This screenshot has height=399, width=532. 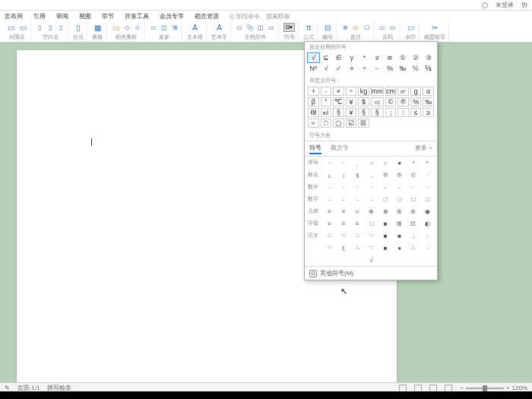 I want to click on symbol-recent-2: ∈, so click(x=339, y=58).